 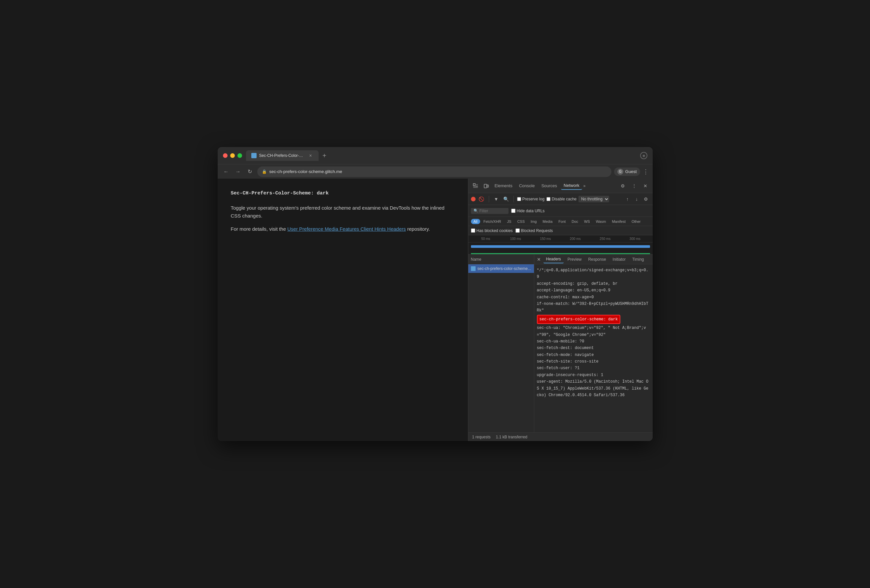 What do you see at coordinates (250, 172) in the screenshot?
I see `refresh-button: ↻` at bounding box center [250, 172].